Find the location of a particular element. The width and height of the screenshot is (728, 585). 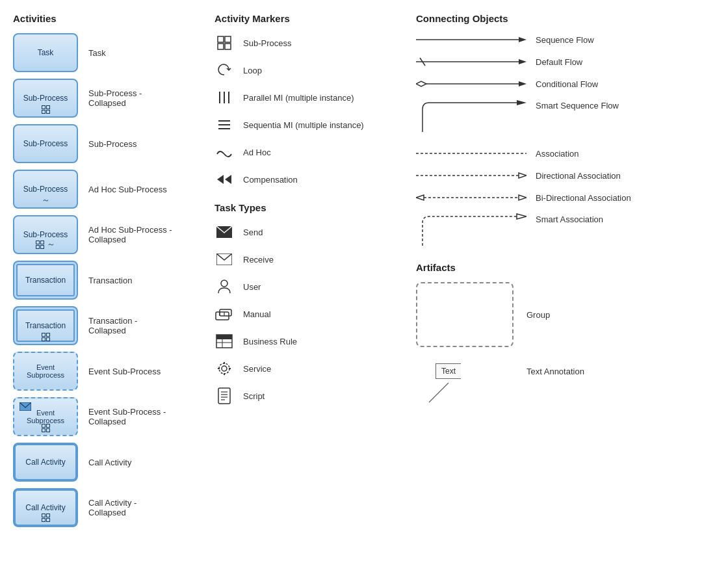

adhoc-sub-process-collapsed-box: Sub-Process ～ is located at coordinates (46, 235).